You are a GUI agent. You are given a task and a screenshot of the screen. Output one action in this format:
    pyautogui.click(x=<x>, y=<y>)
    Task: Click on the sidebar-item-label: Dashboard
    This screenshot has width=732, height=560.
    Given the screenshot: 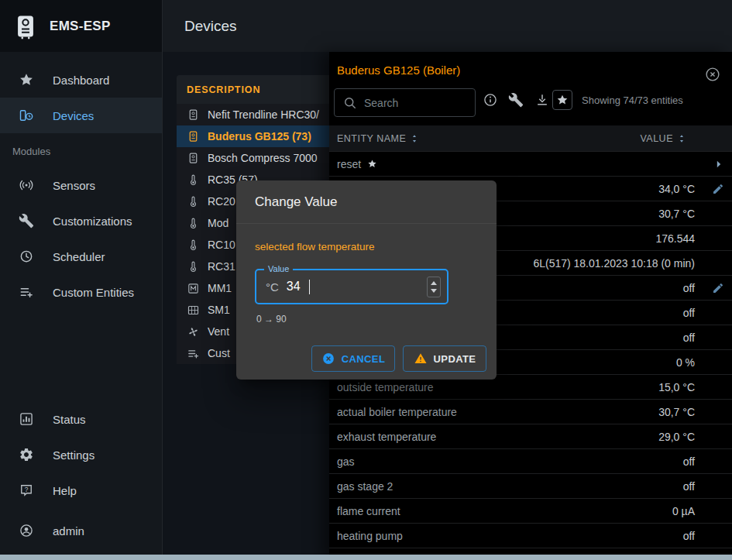 What is the action you would take?
    pyautogui.click(x=81, y=81)
    